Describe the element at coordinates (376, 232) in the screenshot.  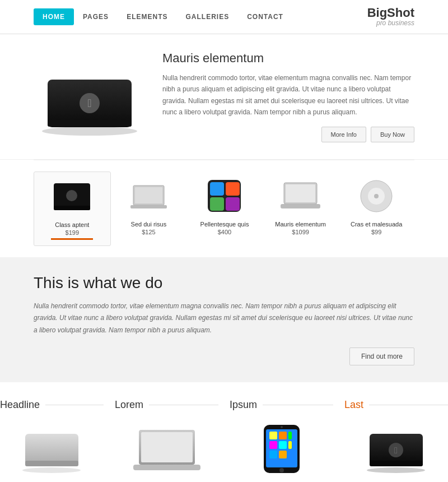
I see `product-price-5: $99` at that location.